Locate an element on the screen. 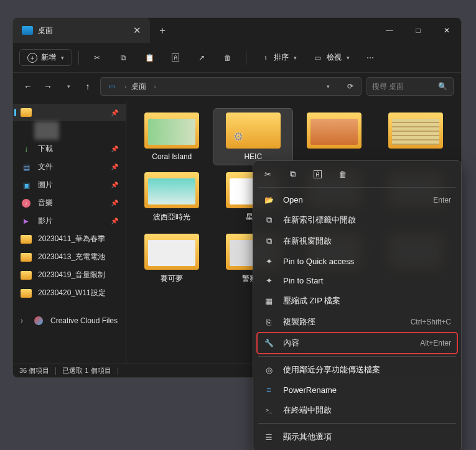  folder-label: Coral Island is located at coordinates (172, 157).